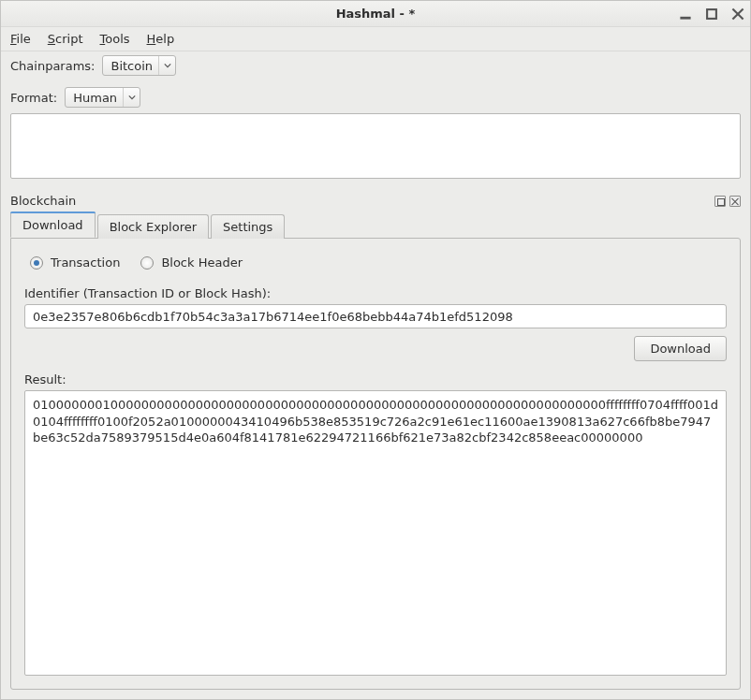 The image size is (751, 700). I want to click on panel-close-icon, so click(735, 201).